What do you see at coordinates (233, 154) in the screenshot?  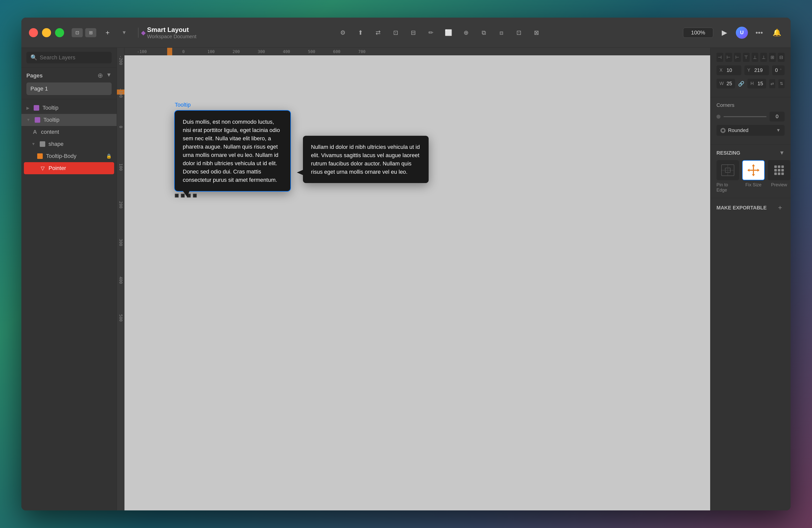 I see `tooltip-1-container: Tooltip Duis mollis, est non commodo luc…` at bounding box center [233, 154].